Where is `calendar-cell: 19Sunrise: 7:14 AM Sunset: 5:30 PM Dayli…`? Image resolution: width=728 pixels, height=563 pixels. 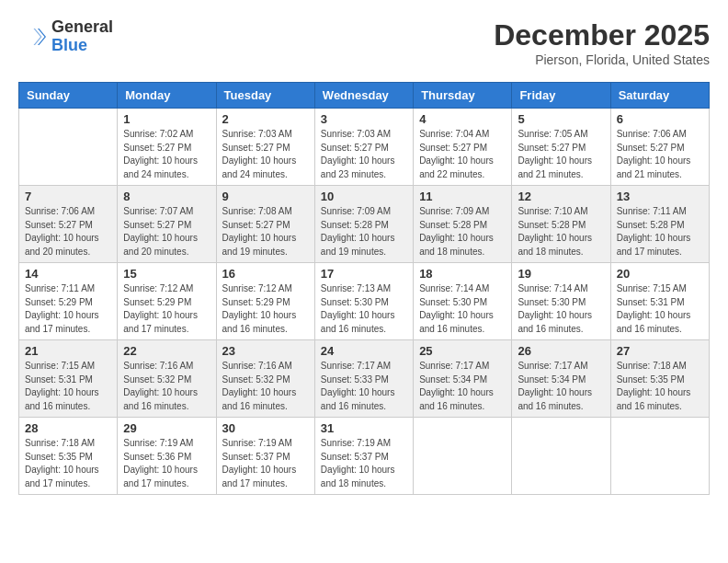
calendar-cell: 19Sunrise: 7:14 AM Sunset: 5:30 PM Dayli… is located at coordinates (561, 302).